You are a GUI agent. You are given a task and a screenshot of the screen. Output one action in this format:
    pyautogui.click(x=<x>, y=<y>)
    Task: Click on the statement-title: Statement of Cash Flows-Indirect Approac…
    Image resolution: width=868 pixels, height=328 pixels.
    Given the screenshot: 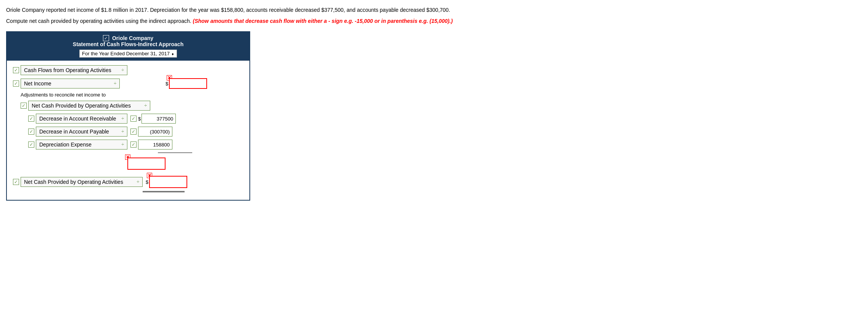 What is the action you would take?
    pyautogui.click(x=128, y=44)
    